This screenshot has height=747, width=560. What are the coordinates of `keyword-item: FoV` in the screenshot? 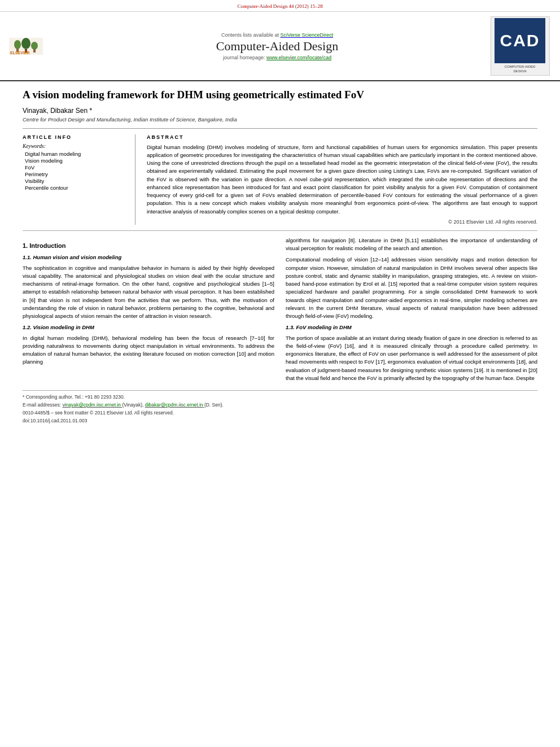 It's located at (76, 167).